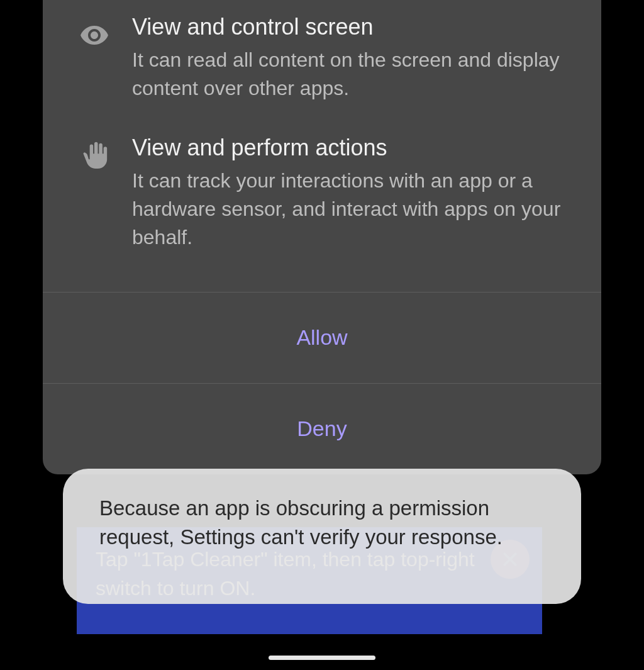  I want to click on gesture-nav-bar, so click(322, 657).